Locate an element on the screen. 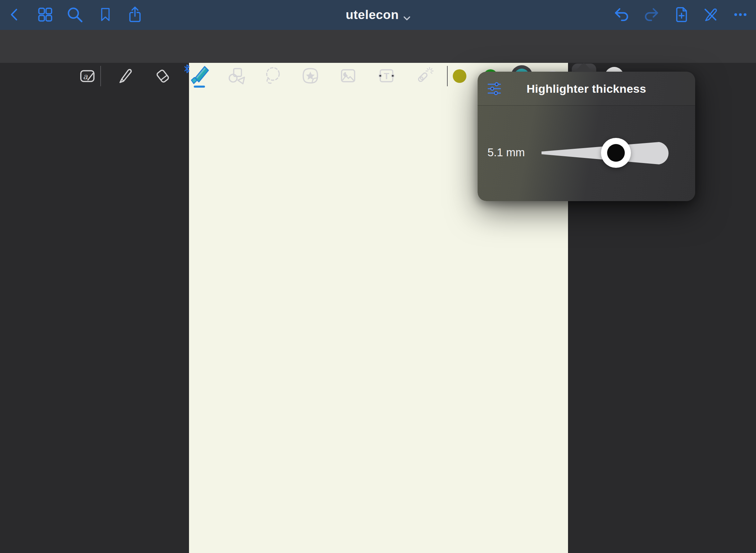 The height and width of the screenshot is (553, 756). highlighter-tool-button is located at coordinates (201, 75).